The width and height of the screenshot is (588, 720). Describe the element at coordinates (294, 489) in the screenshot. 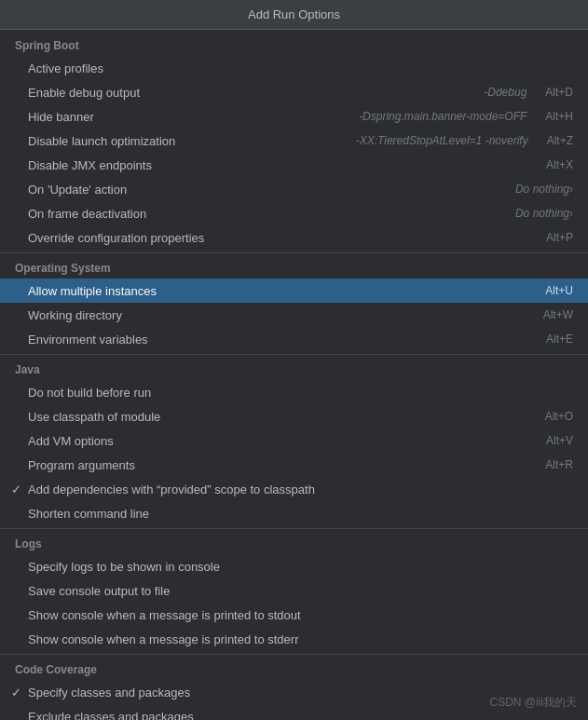

I see `menu-item-add-dependencies-provided: ✓Add dependencies with “provided” scope …` at that location.